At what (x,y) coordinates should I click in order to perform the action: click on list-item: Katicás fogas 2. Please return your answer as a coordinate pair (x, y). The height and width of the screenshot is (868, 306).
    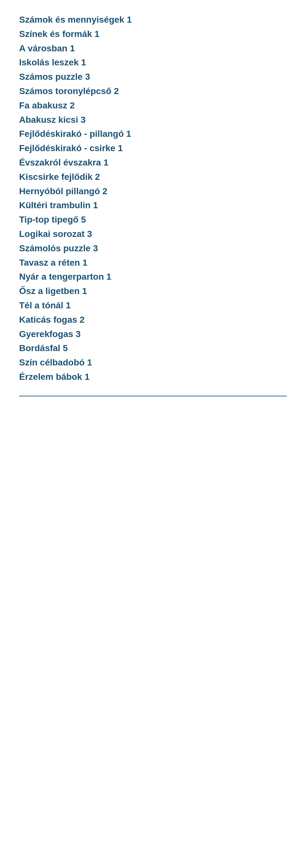
    Looking at the image, I should click on (153, 320).